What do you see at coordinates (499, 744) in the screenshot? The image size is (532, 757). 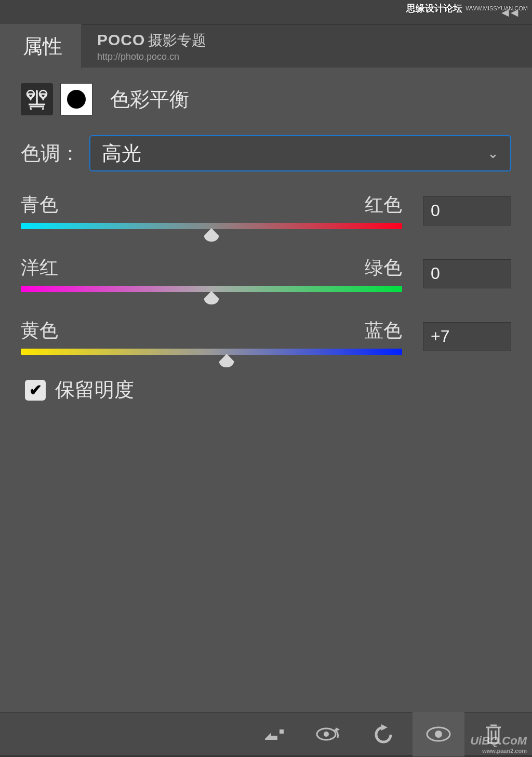 I see `watermark-bottom: UiBQ.CoM www.paan2.com` at bounding box center [499, 744].